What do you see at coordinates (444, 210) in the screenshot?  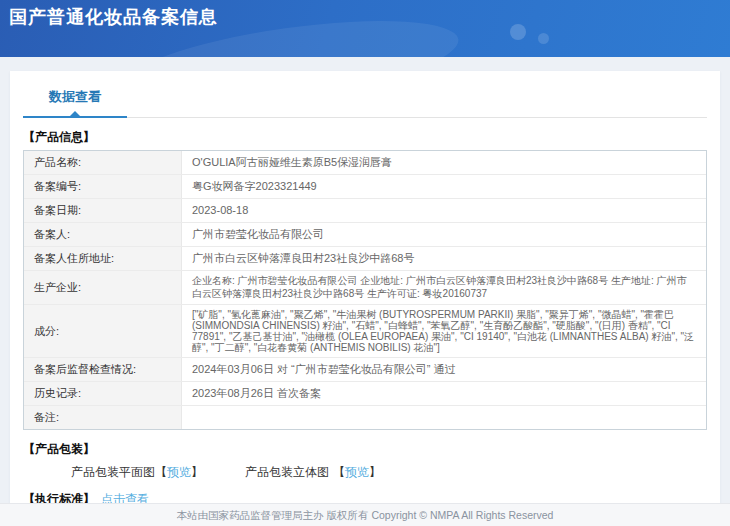 I see `row-value: 2023-08-18` at bounding box center [444, 210].